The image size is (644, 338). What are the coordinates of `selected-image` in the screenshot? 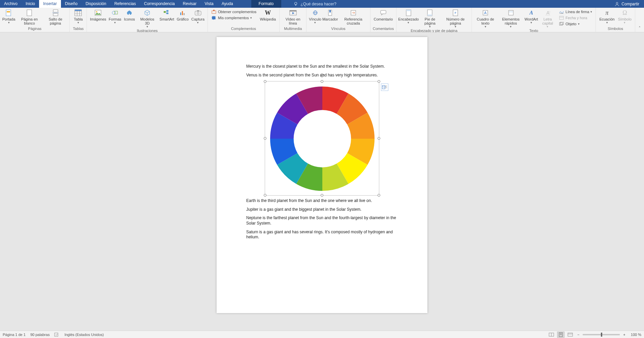 It's located at (322, 138).